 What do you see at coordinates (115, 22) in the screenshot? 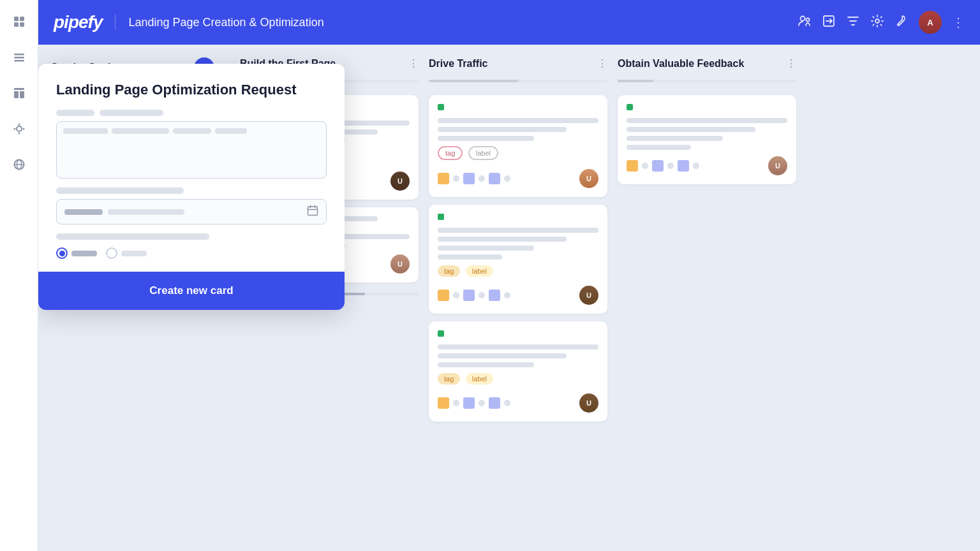
I see `header-divider` at bounding box center [115, 22].